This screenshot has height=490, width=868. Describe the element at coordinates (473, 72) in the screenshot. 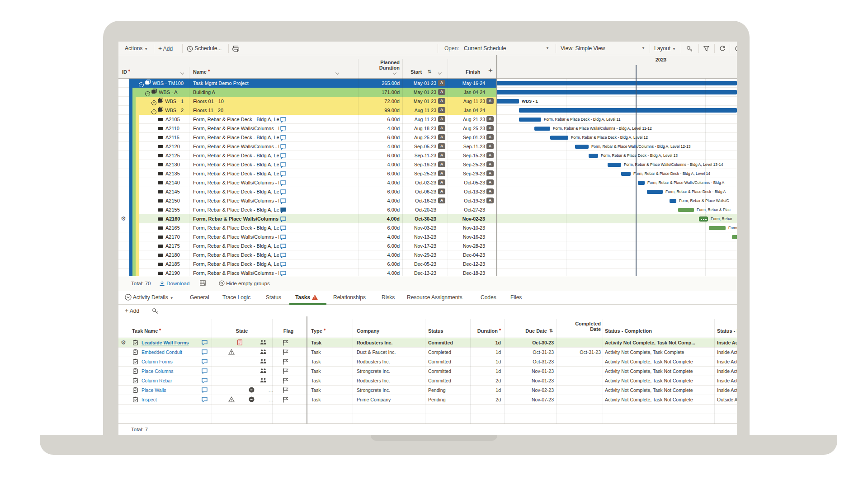

I see `col-finish-header: Finish` at that location.